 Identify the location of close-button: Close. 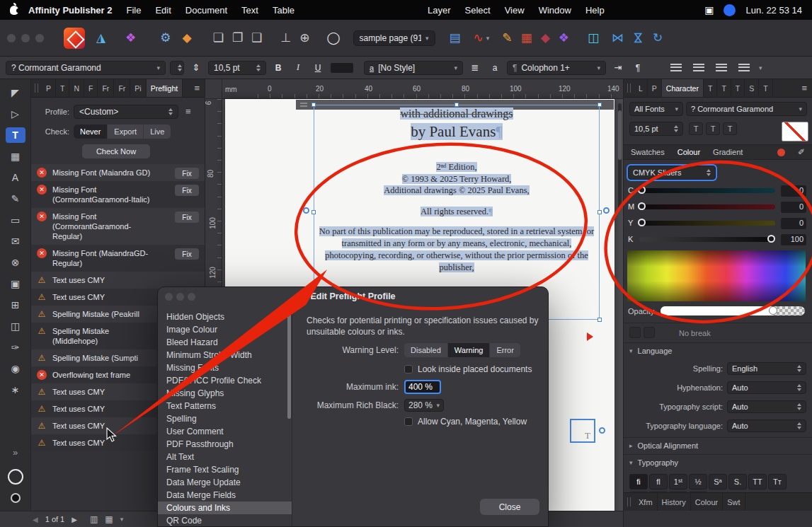
(510, 506).